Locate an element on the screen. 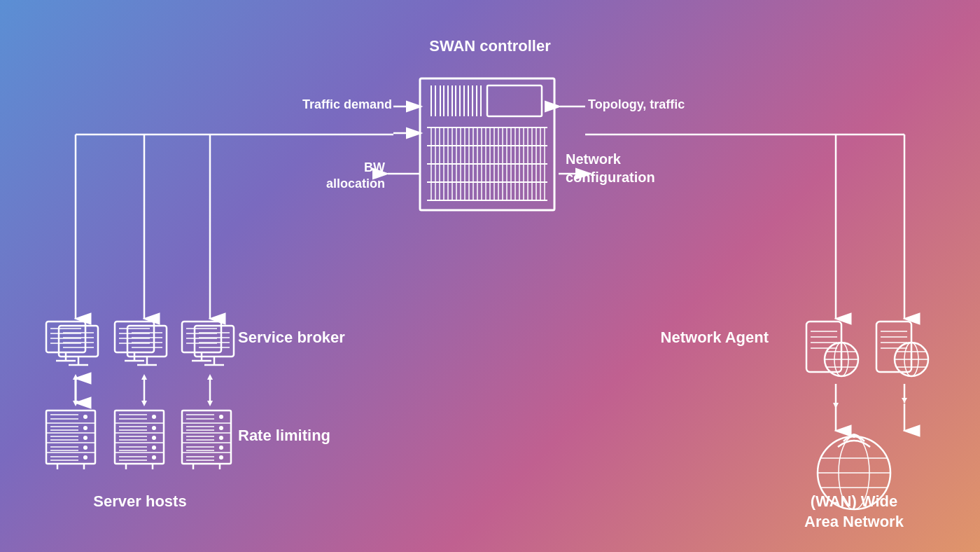 The width and height of the screenshot is (980, 552). topology-traffic-label: Topology, traffic is located at coordinates (665, 105).